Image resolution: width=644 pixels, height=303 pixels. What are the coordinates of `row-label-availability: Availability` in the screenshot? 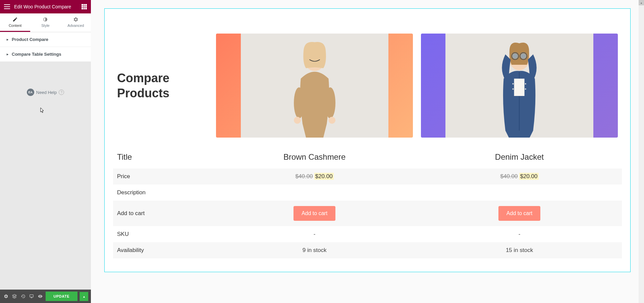 It's located at (162, 250).